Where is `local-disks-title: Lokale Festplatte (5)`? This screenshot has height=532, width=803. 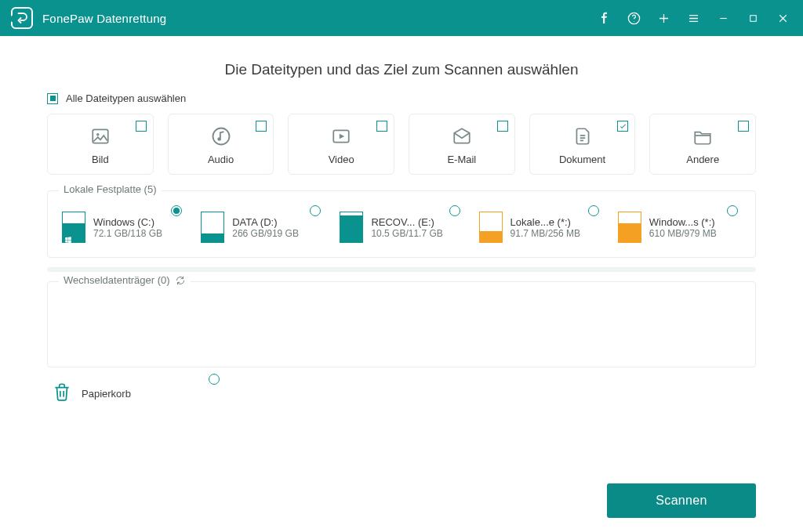
local-disks-title: Lokale Festplatte (5) is located at coordinates (110, 190).